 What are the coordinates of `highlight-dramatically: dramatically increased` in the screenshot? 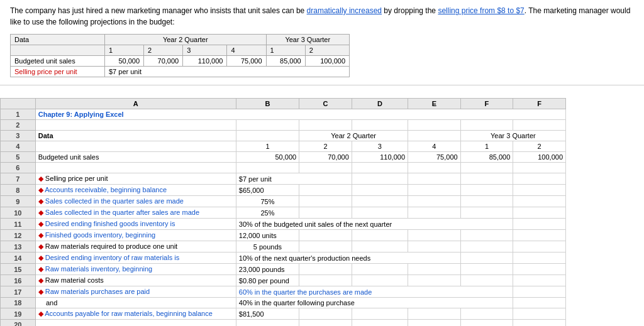 It's located at (345, 11).